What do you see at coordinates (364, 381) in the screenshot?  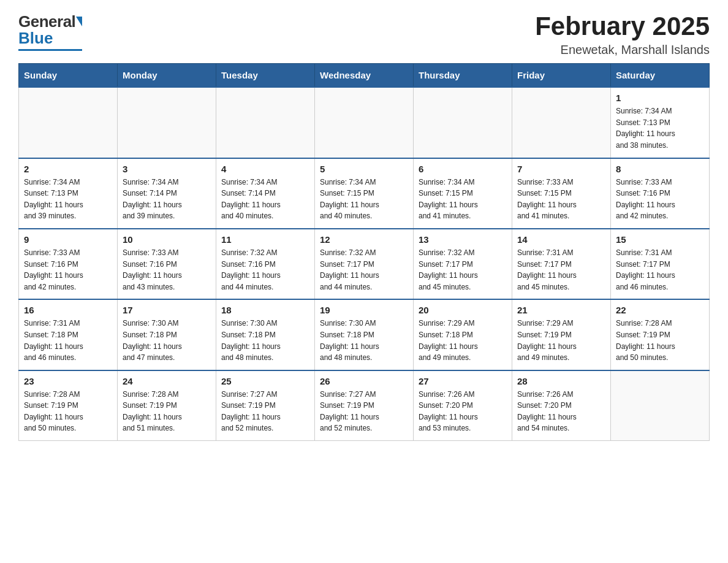 I see `day-number: 26` at bounding box center [364, 381].